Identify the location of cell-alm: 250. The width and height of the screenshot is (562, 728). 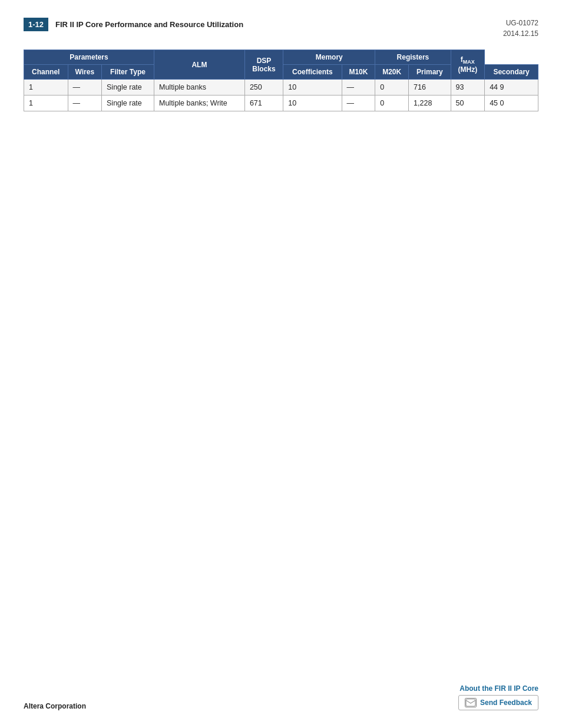
(264, 87).